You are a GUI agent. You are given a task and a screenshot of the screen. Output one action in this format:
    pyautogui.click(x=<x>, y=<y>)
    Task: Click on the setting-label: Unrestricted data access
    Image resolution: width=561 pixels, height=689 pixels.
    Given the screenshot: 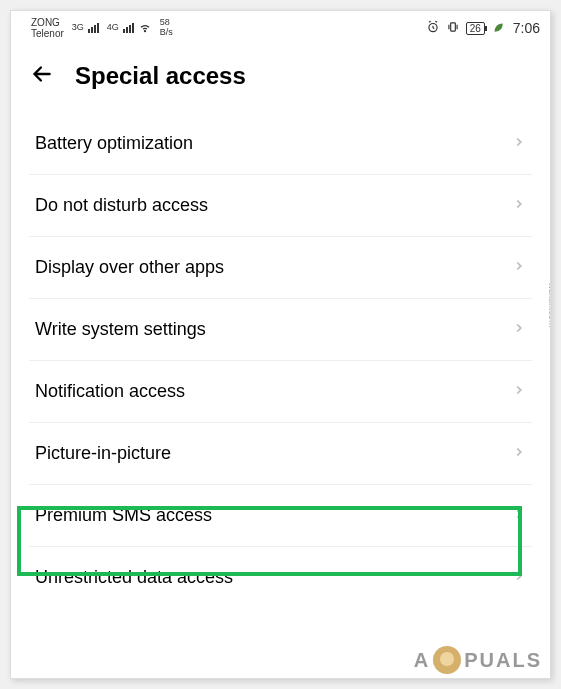 What is the action you would take?
    pyautogui.click(x=134, y=578)
    